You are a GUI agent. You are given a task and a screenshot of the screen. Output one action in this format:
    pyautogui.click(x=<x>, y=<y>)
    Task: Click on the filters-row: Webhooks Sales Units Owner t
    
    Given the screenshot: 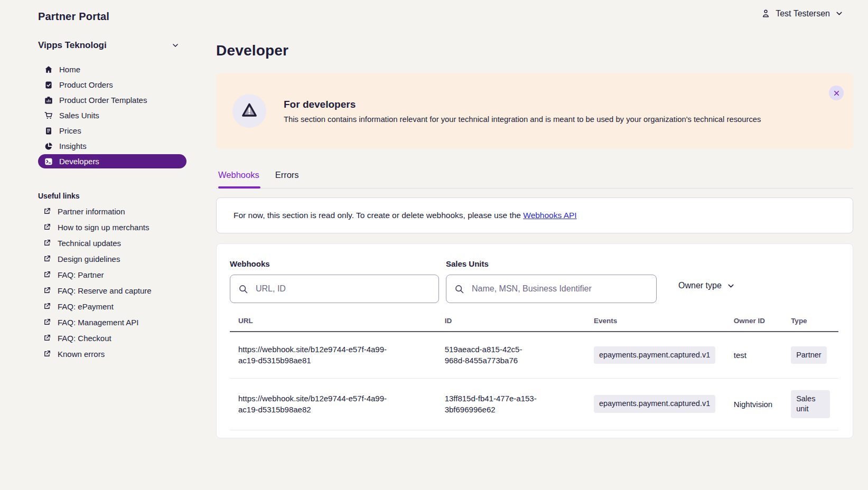 What is the action you would take?
    pyautogui.click(x=534, y=281)
    